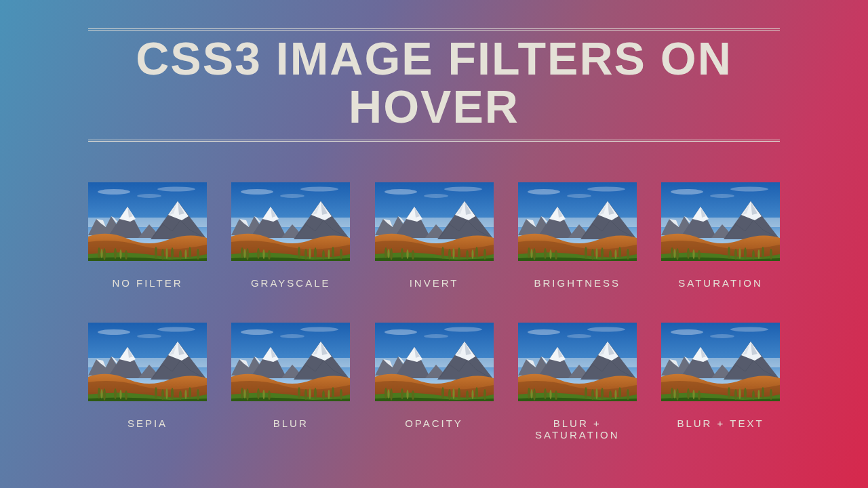 The height and width of the screenshot is (488, 868). What do you see at coordinates (290, 423) in the screenshot?
I see `filter-label: BLUR` at bounding box center [290, 423].